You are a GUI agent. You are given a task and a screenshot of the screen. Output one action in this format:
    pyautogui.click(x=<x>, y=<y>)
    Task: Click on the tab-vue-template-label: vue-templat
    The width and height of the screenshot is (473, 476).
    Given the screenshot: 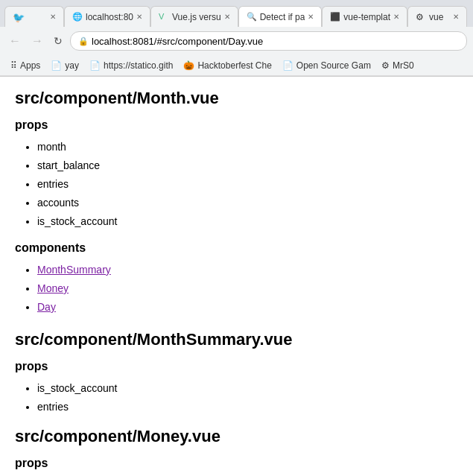 What is the action you would take?
    pyautogui.click(x=366, y=17)
    